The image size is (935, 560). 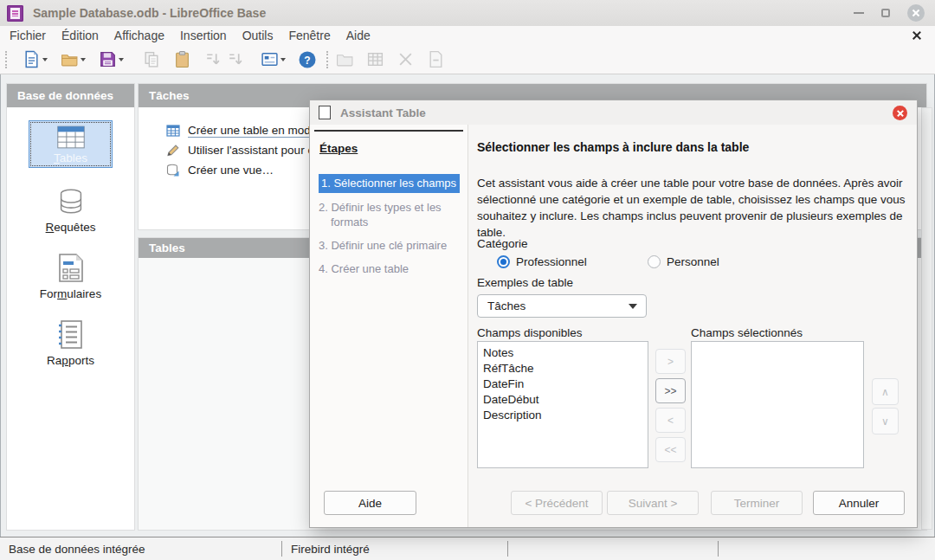 What do you see at coordinates (670, 362) in the screenshot?
I see `add-field-button: >` at bounding box center [670, 362].